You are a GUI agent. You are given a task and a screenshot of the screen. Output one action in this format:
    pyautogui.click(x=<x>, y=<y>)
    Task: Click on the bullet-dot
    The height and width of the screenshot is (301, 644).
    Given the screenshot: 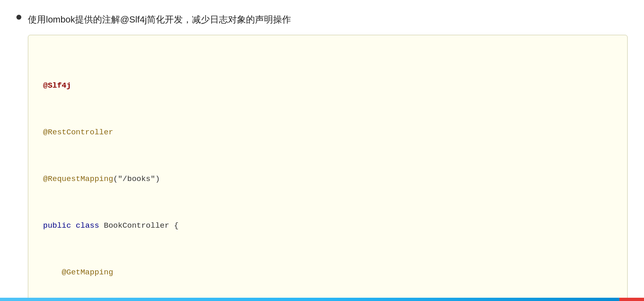 What is the action you would take?
    pyautogui.click(x=19, y=17)
    